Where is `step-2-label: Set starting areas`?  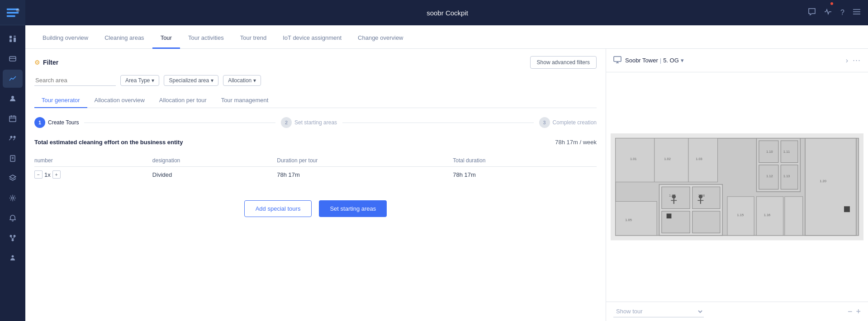 step-2-label: Set starting areas is located at coordinates (316, 123).